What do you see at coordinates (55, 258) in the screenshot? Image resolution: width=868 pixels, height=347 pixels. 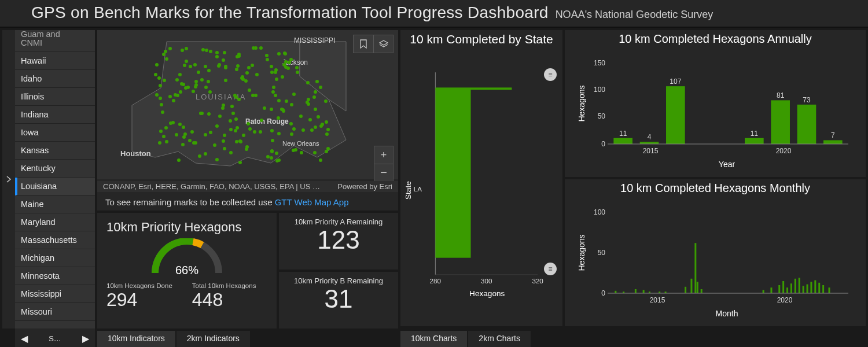 I see `sidebar-item-michigan: Michigan` at bounding box center [55, 258].